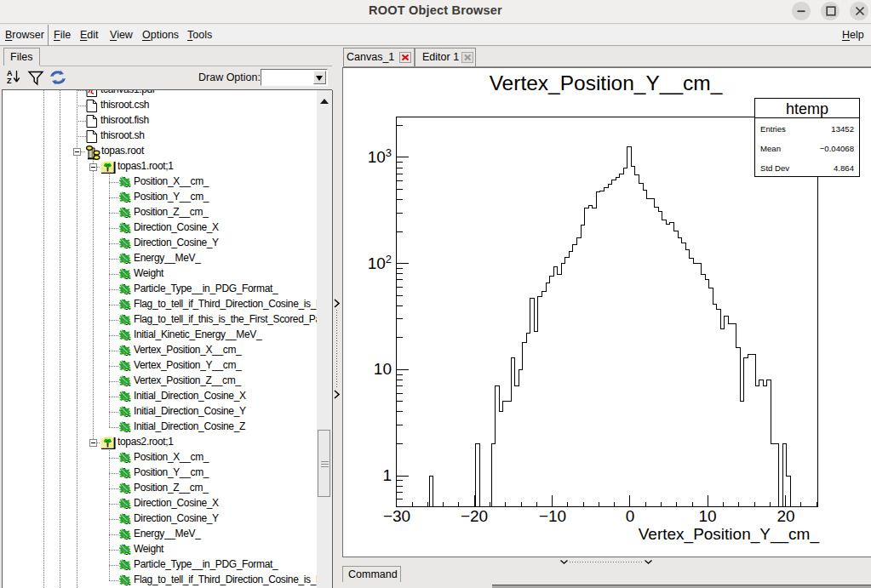  I want to click on svg-text: −30, so click(397, 516).